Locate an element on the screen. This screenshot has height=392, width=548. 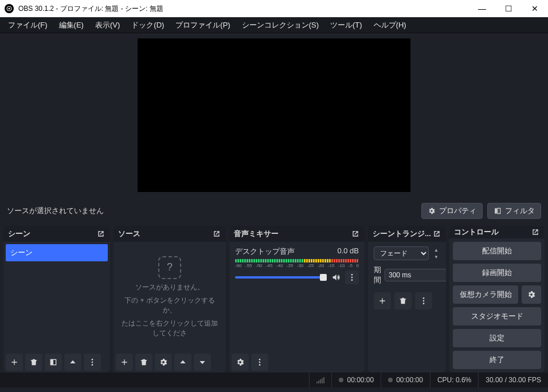
window-minimize-button: ― is located at coordinates (482, 9).